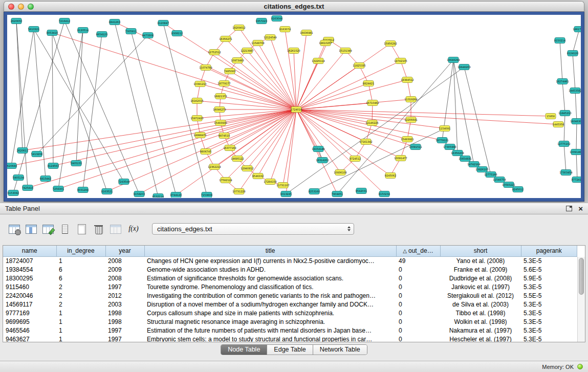  Describe the element at coordinates (11, 7) in the screenshot. I see `window-close-button` at that location.